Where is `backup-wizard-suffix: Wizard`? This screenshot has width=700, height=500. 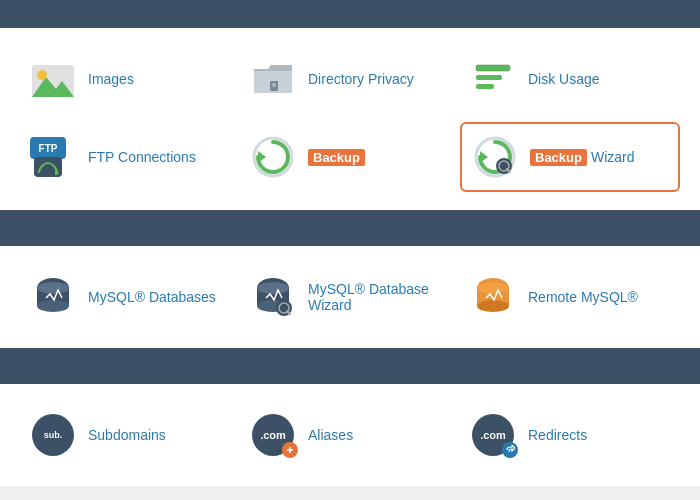 backup-wizard-suffix: Wizard is located at coordinates (613, 157).